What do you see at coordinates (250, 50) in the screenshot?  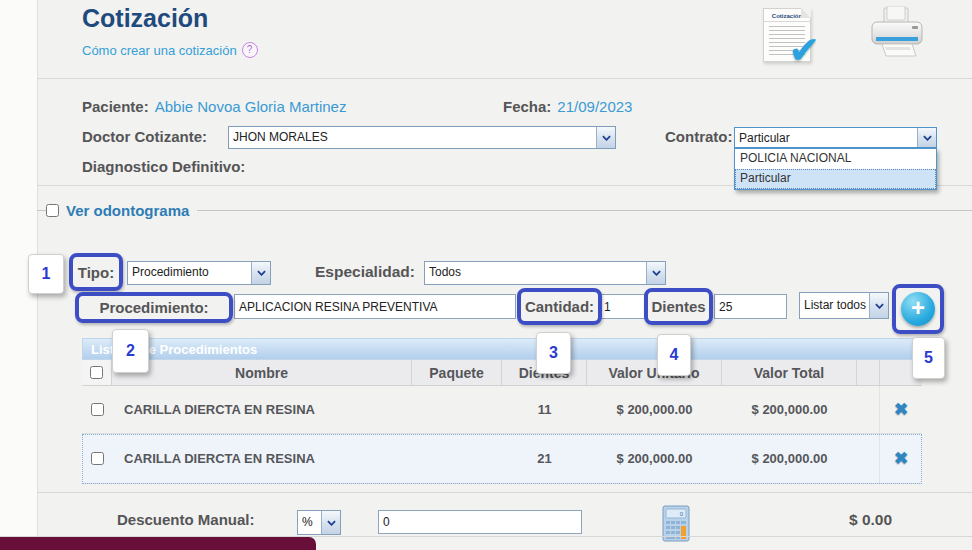 I see `help-question-icon: ?` at bounding box center [250, 50].